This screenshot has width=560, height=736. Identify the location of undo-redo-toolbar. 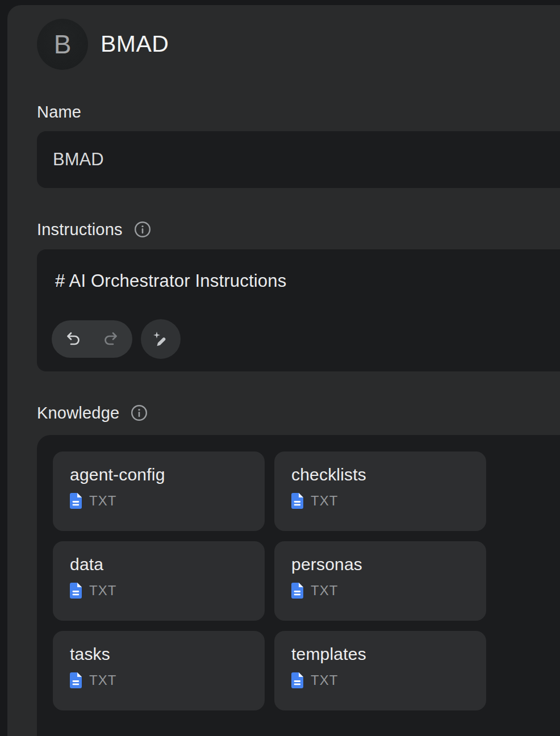
(92, 339).